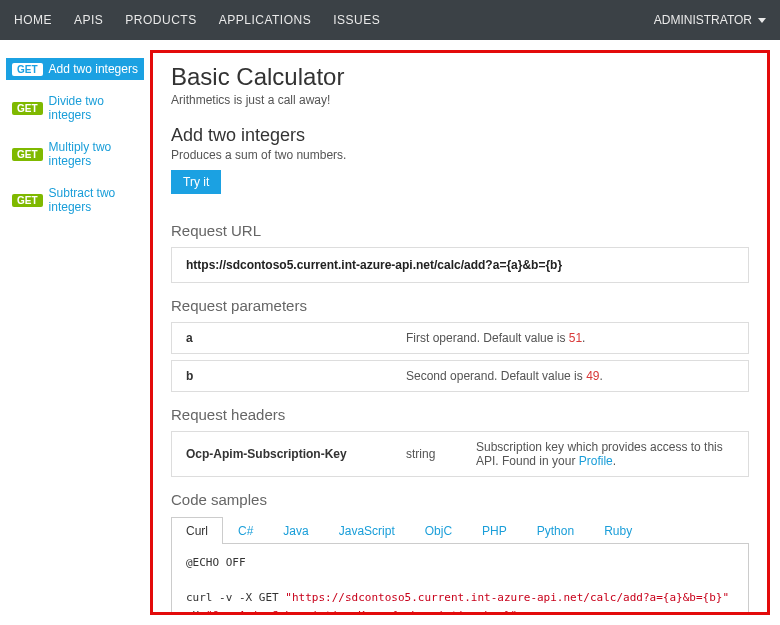 This screenshot has width=780, height=625. I want to click on param-name: b, so click(296, 376).